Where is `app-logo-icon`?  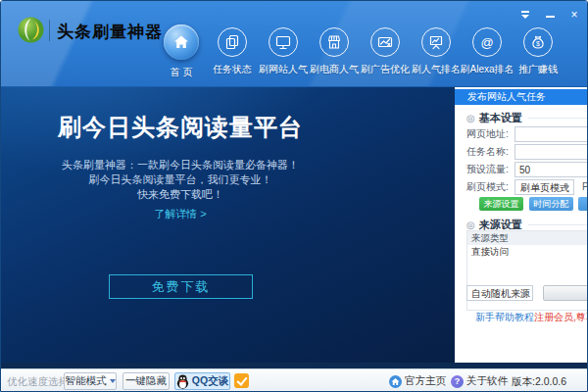 app-logo-icon is located at coordinates (31, 29).